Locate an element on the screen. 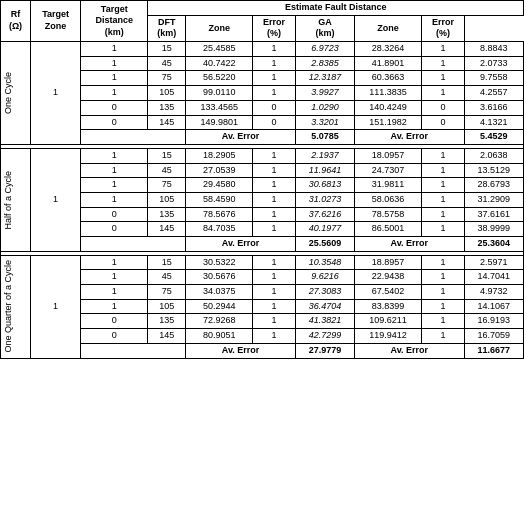 The image size is (524, 505). section-label: One Cycle is located at coordinates (9, 93).